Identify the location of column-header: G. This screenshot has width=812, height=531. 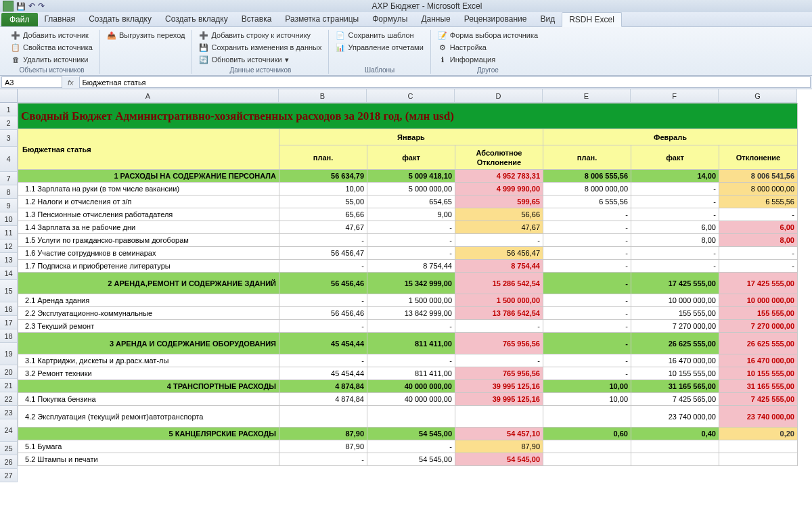
(758, 96).